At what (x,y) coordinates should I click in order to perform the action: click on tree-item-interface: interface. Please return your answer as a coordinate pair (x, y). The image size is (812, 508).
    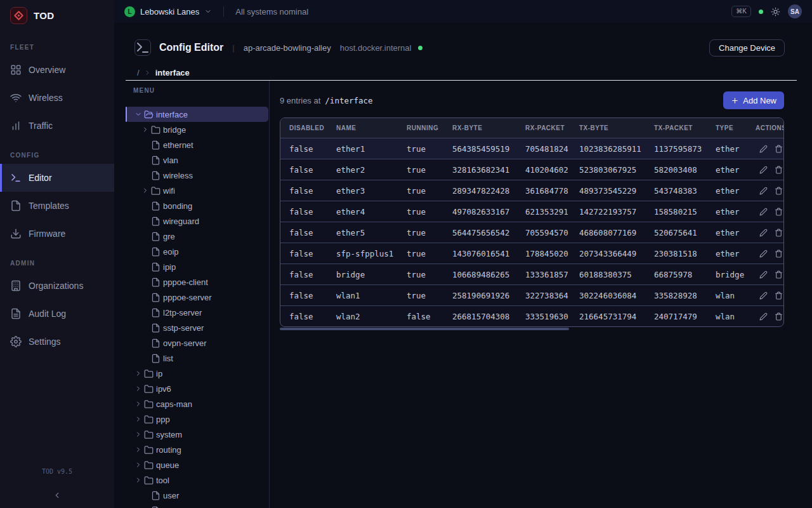
    Looking at the image, I should click on (197, 114).